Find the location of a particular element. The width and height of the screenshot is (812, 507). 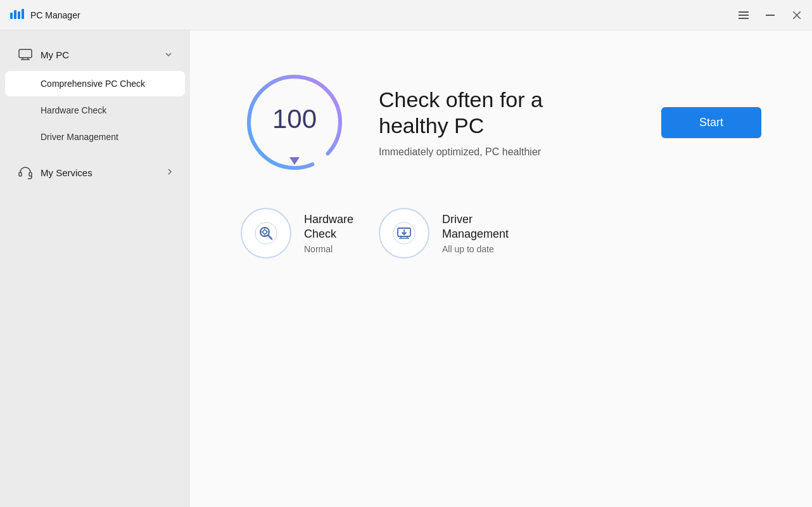

driver-management-status: All up to date is located at coordinates (475, 249).